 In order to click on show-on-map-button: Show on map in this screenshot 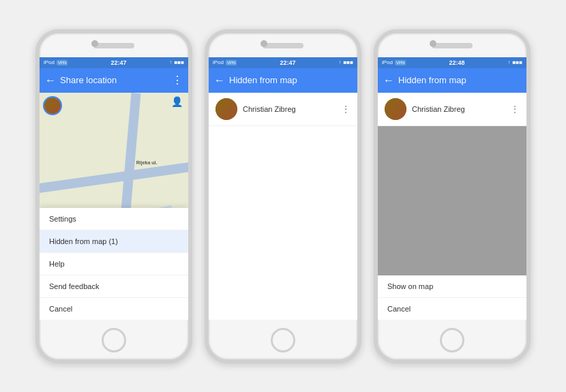, I will do `click(452, 286)`.